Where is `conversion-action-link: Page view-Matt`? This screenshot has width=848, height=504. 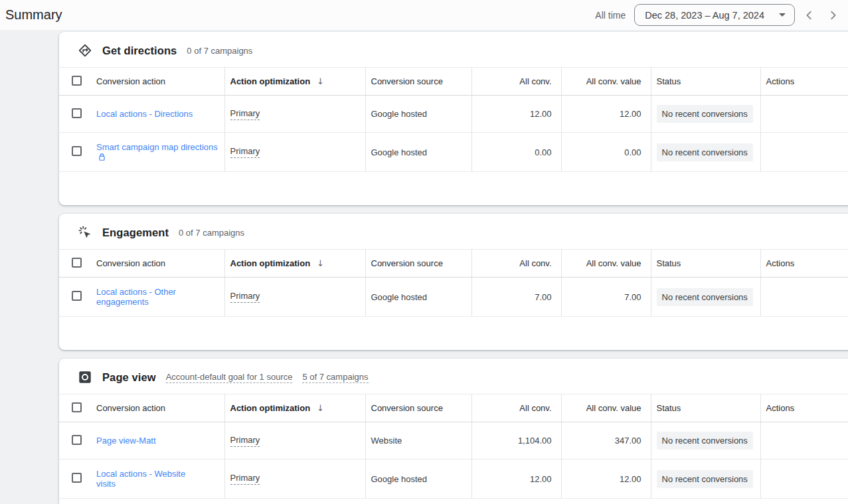 conversion-action-link: Page view-Matt is located at coordinates (126, 441).